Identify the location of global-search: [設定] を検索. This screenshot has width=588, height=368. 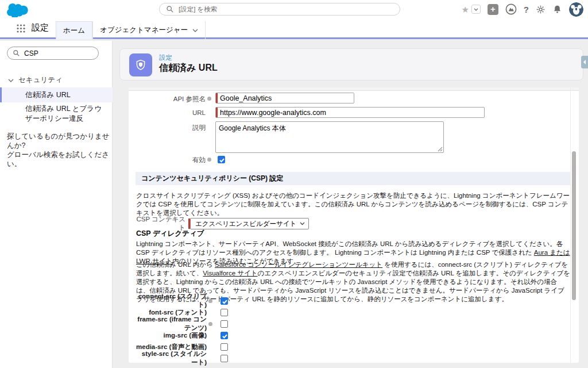
(280, 9).